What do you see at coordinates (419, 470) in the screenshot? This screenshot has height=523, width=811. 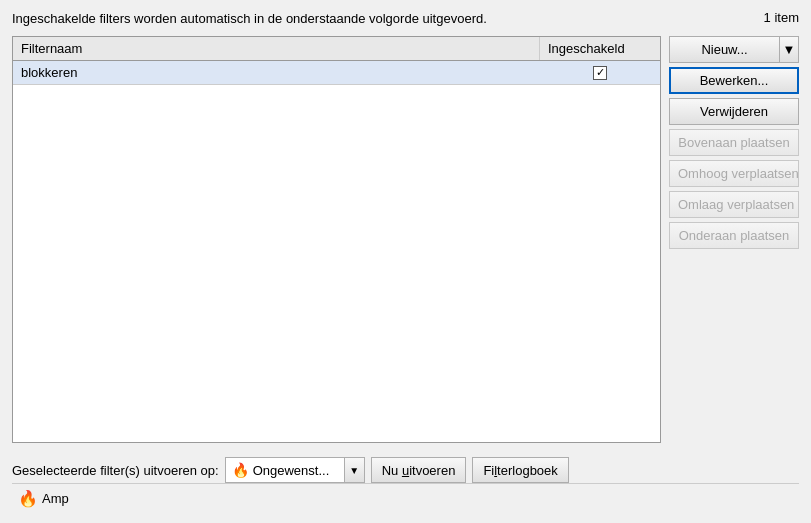 I see `run-now-button: Nu uitvoeren` at bounding box center [419, 470].